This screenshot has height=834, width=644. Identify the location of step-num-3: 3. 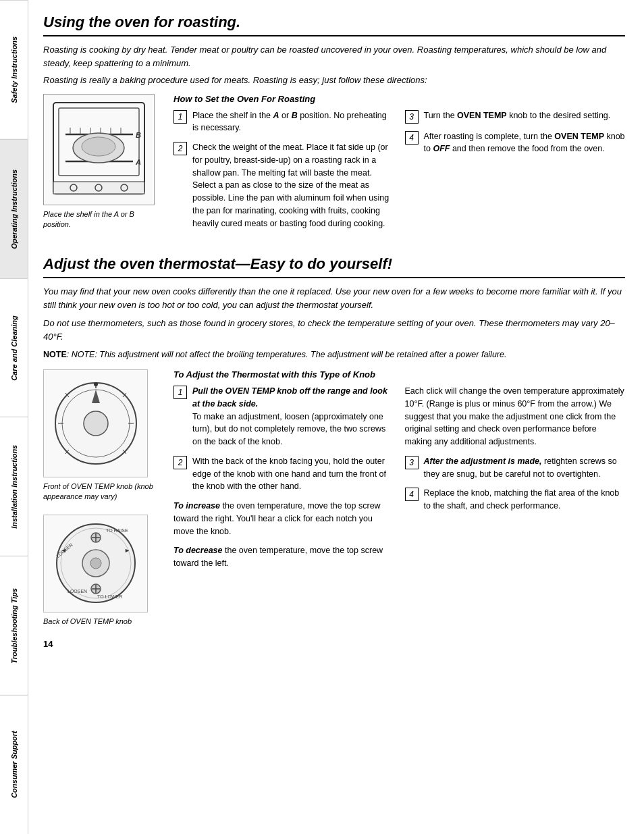
(412, 117).